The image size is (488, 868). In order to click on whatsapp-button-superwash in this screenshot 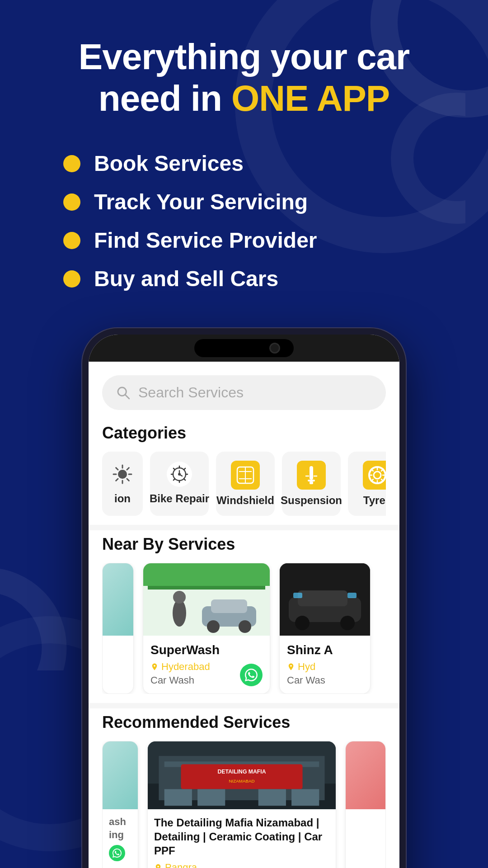, I will do `click(251, 675)`.